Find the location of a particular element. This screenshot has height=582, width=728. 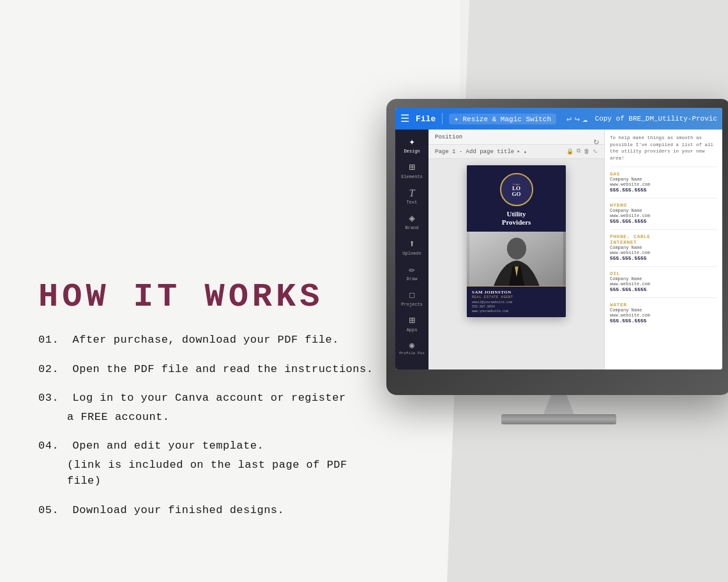

projects-icon: ☐ is located at coordinates (412, 295).